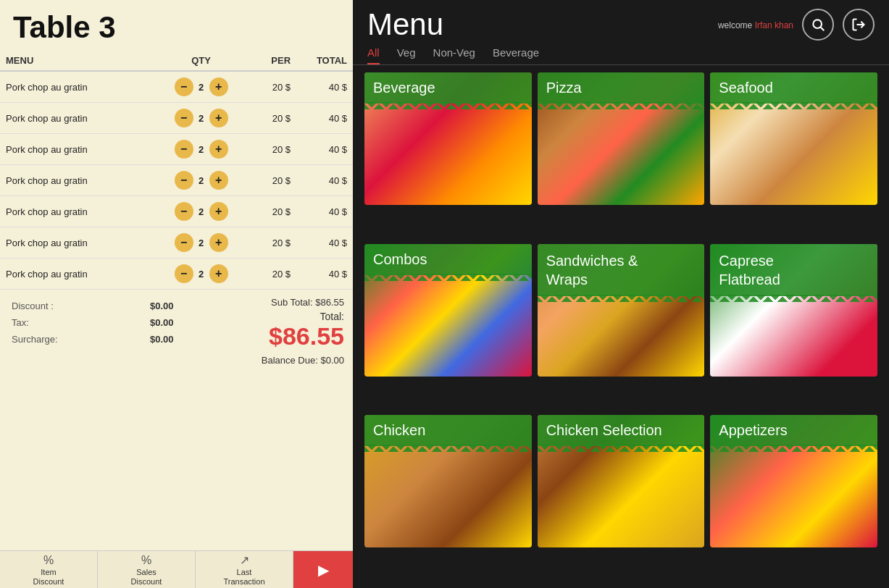  What do you see at coordinates (264, 303) in the screenshot?
I see `subtotal-line: Sub Total: $86.55` at bounding box center [264, 303].